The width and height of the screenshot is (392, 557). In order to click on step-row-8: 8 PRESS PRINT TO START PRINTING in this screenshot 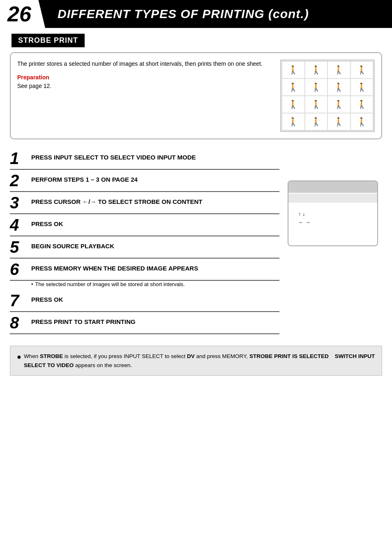, I will do `click(145, 323)`.